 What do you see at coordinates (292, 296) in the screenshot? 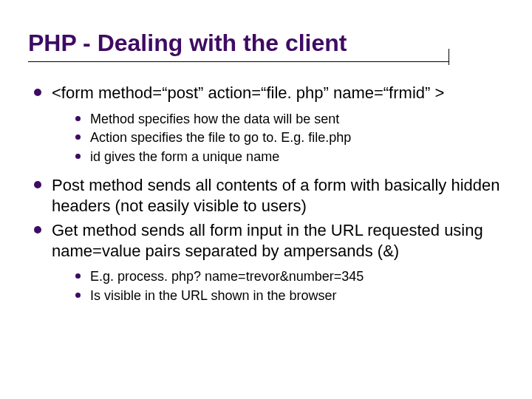
I see `sub-list-item: Is visible in the URL shown in the brows…` at bounding box center [292, 296].